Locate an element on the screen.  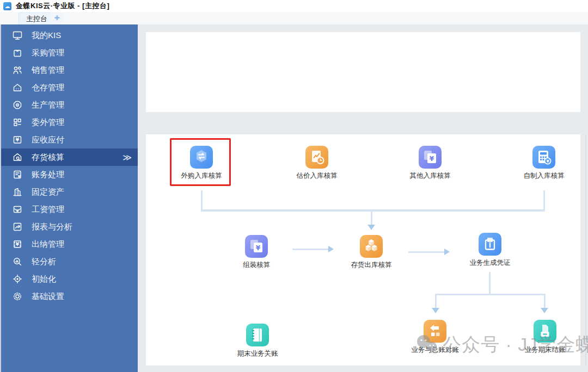
flow-node-business-gl-reconciliation: 业务与总账对账 is located at coordinates (435, 337).